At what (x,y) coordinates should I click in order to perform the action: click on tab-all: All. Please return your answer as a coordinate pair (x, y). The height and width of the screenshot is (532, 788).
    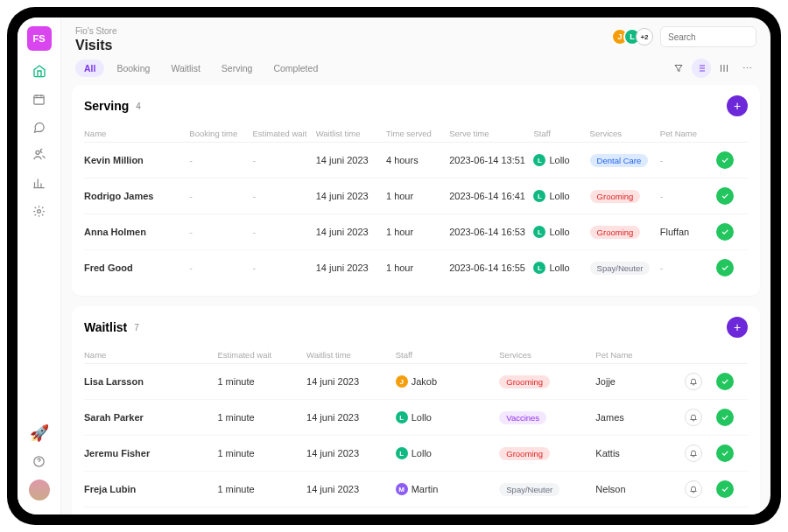
    Looking at the image, I should click on (89, 68).